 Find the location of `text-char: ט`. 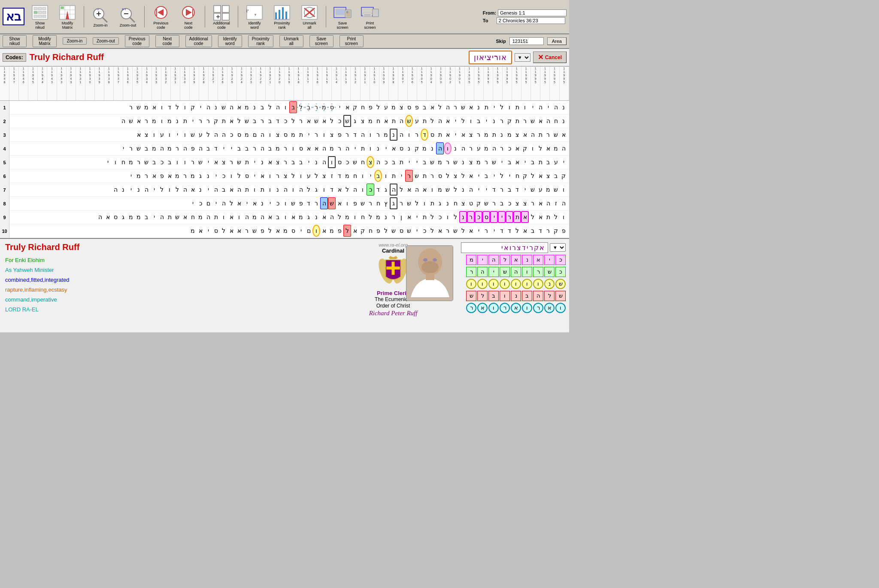

text-char: ט is located at coordinates (471, 203).